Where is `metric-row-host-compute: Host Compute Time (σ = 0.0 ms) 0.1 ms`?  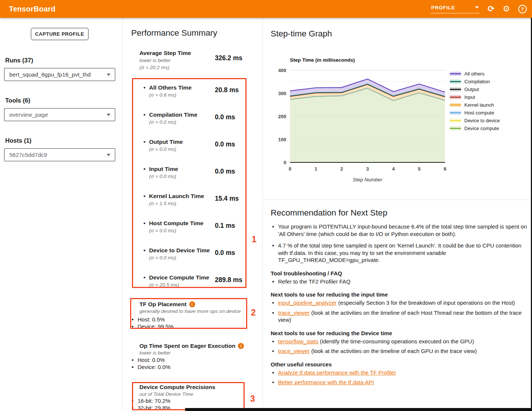
metric-row-host-compute: Host Compute Time (σ = 0.0 ms) 0.1 ms is located at coordinates (187, 231).